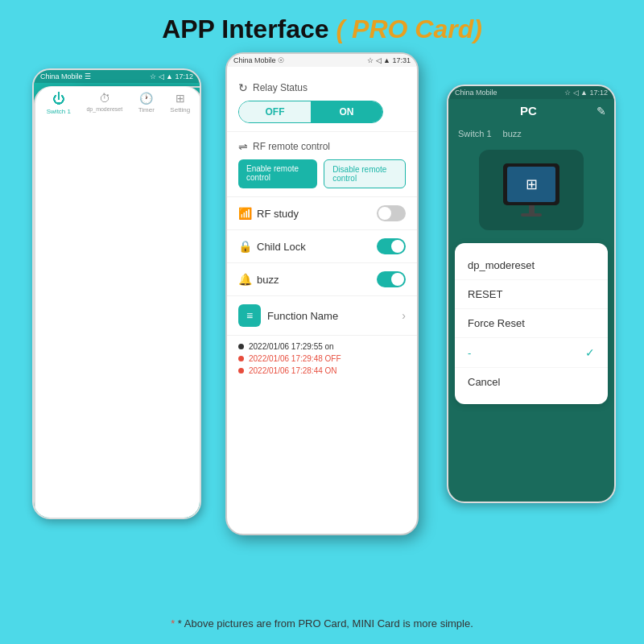  What do you see at coordinates (147, 306) in the screenshot?
I see `nav-item-timer: 🕐 Timer` at bounding box center [147, 306].